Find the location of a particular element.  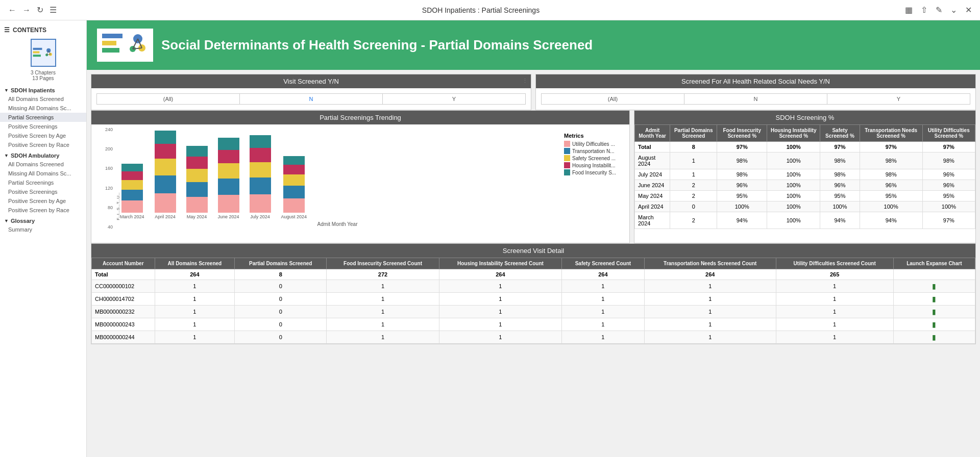

sidebar-section-glossary: ▼ Glossary is located at coordinates (43, 220).